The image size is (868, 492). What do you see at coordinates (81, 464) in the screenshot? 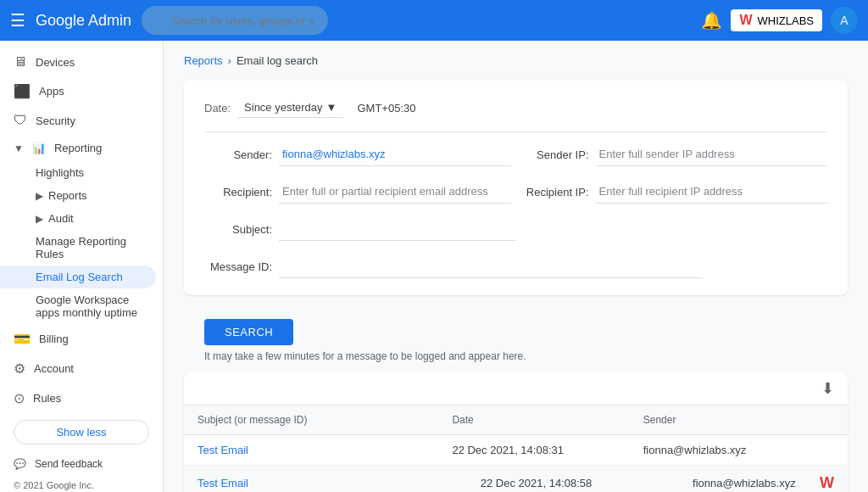
I see `send-feedback-button: 💬 Send feedback` at bounding box center [81, 464].